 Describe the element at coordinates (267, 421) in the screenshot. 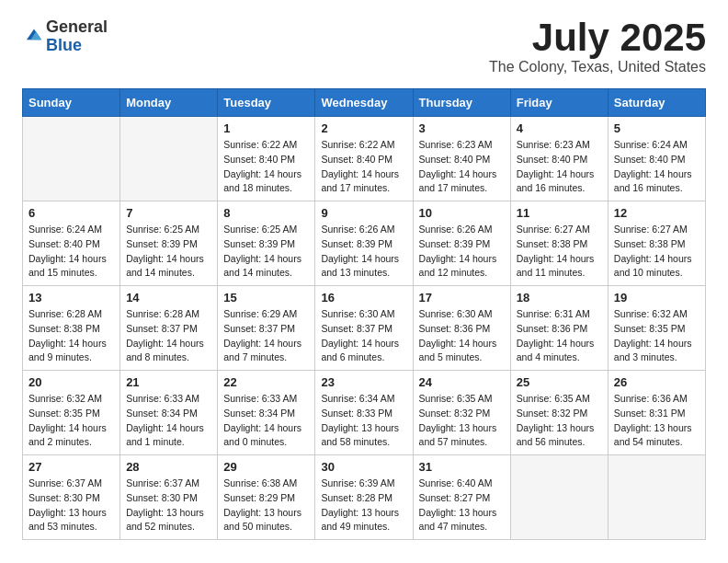

I see `day-detail: Sunrise: 6:33 AMSunset: 8:34 PMDaylight:…` at that location.